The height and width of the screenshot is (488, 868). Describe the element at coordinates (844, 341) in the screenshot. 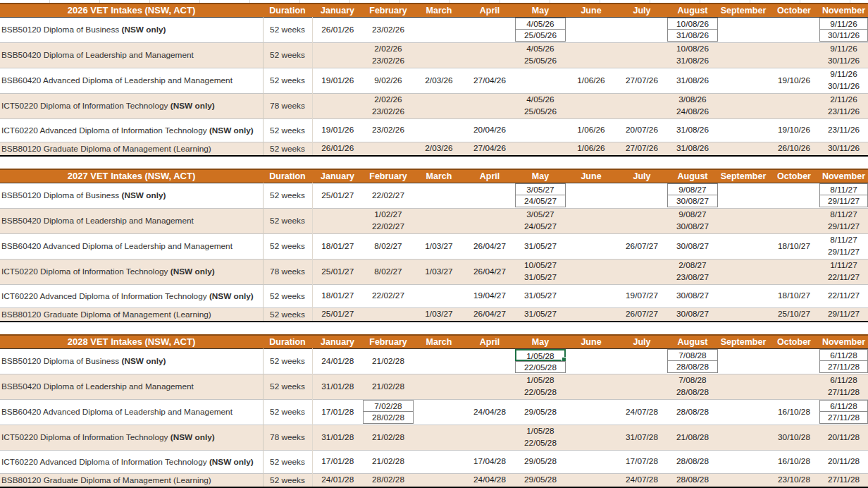

I see `column-header-november: November` at that location.